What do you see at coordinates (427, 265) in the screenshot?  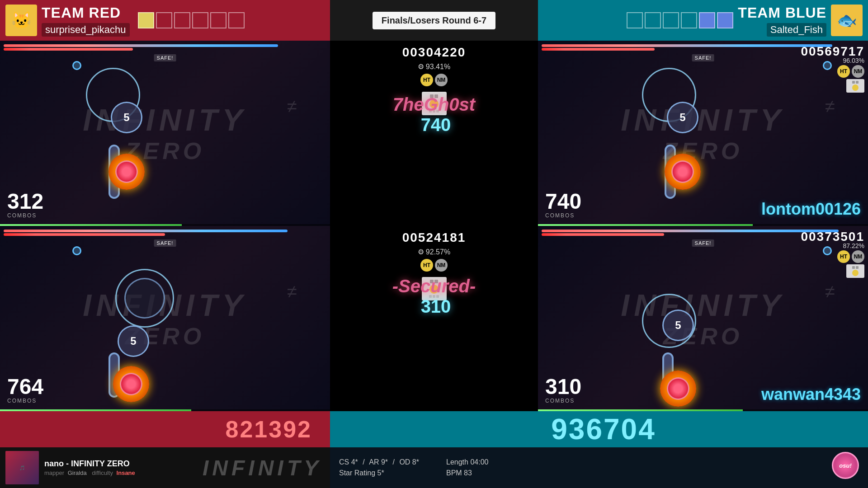 I see `mod-ht-bot: HT` at bounding box center [427, 265].